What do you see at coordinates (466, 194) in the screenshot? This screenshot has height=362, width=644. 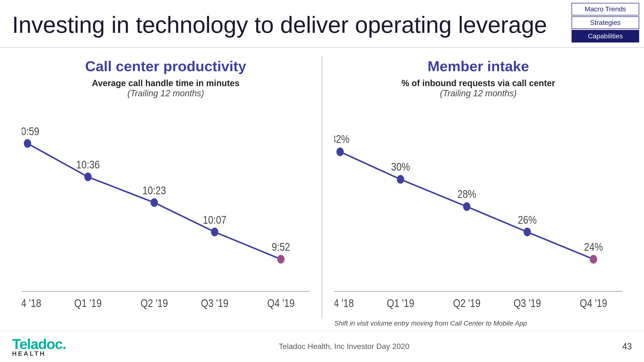 I see `right-label-2: 28%` at bounding box center [466, 194].